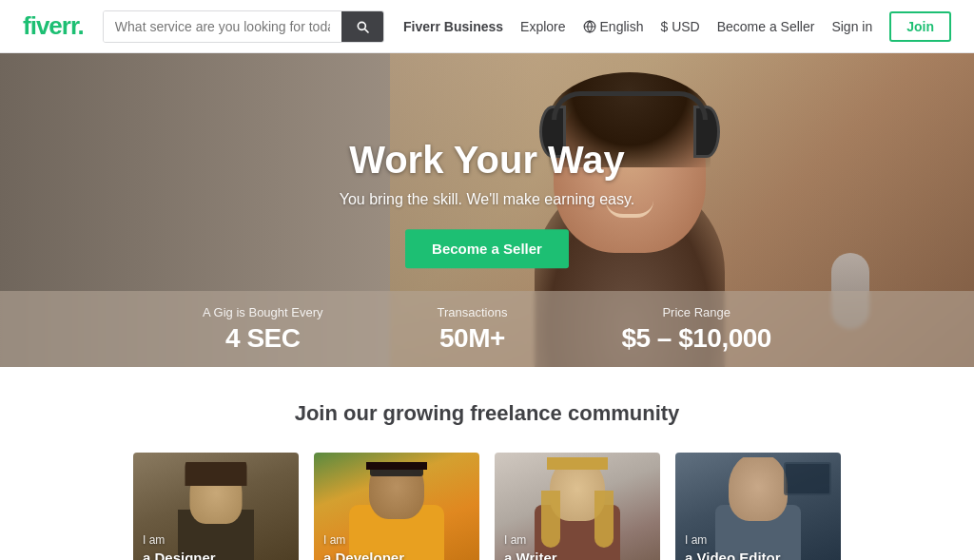 This screenshot has width=974, height=560. I want to click on hero-subtitle: You bring the skill. We'll make earning …, so click(487, 200).